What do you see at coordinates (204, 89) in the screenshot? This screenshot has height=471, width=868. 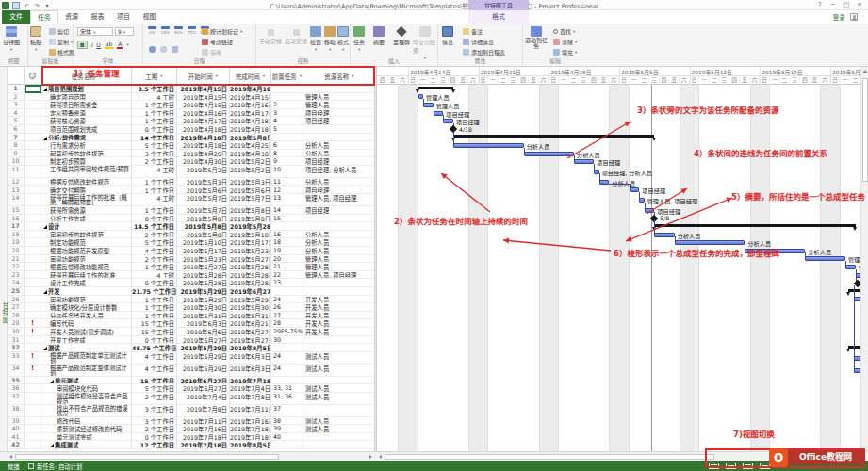 I see `start-date-cell: 2019年4月15日` at bounding box center [204, 89].